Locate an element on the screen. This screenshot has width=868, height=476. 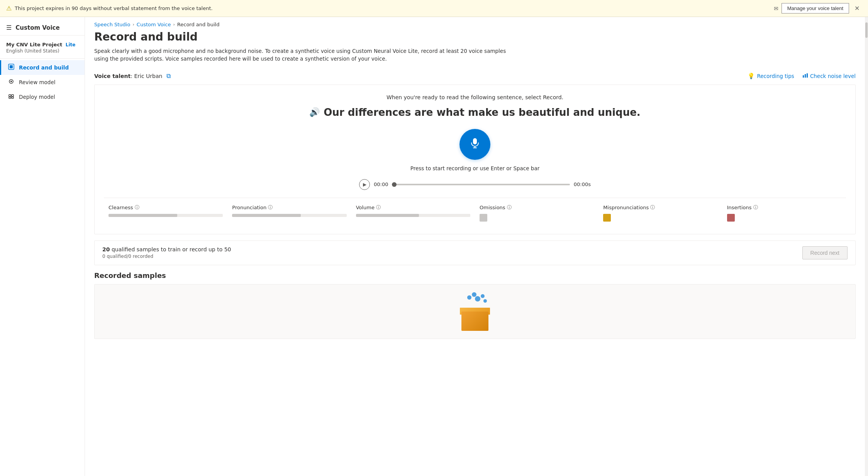
metric-insertions: Insertions ⓘ is located at coordinates (784, 213).